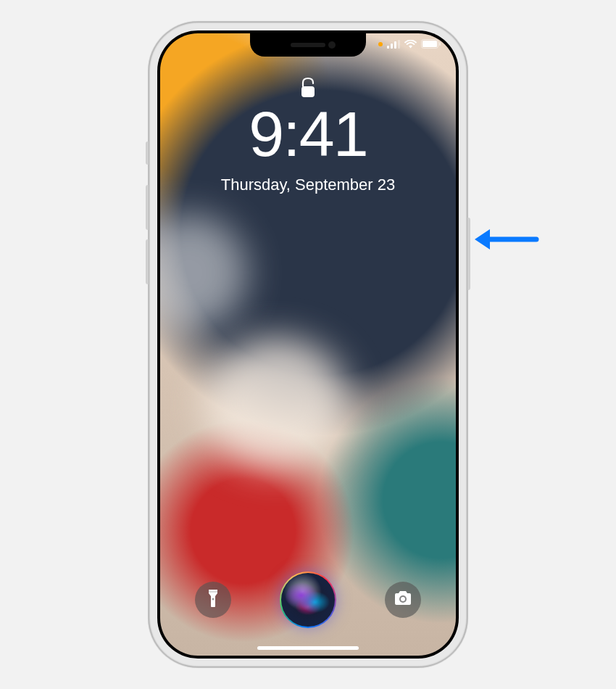  Describe the element at coordinates (403, 600) in the screenshot. I see `camera-button` at that location.